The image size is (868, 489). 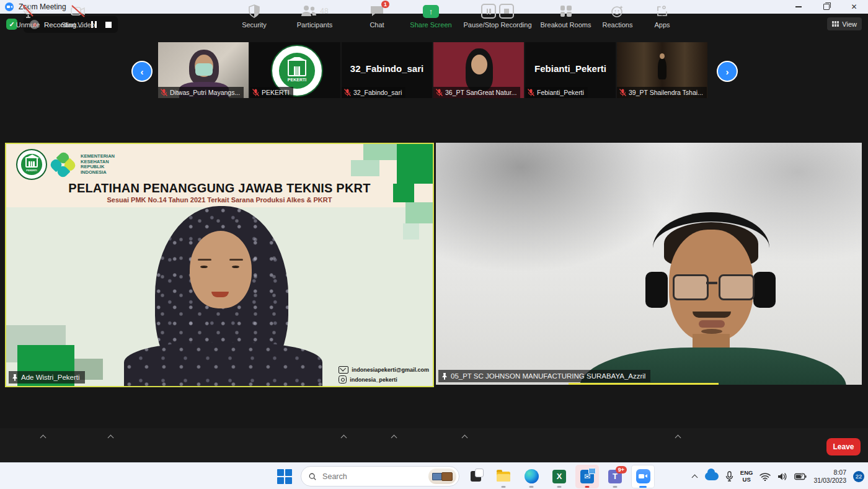 I want to click on teams-button: T9+, so click(x=615, y=477).